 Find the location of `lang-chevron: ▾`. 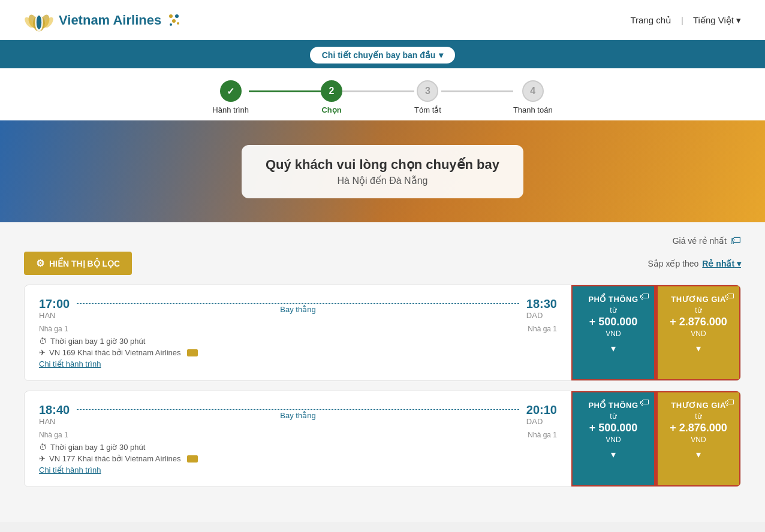

lang-chevron: ▾ is located at coordinates (739, 20).